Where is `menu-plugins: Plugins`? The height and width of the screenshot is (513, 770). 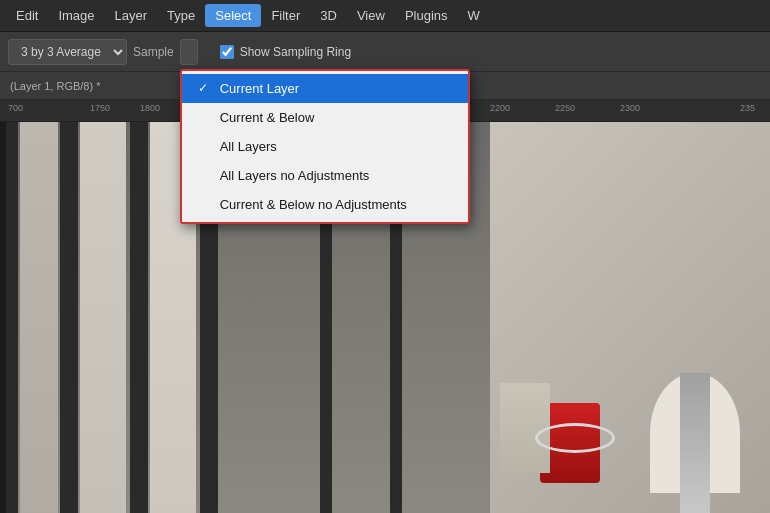
menu-plugins: Plugins is located at coordinates (426, 16).